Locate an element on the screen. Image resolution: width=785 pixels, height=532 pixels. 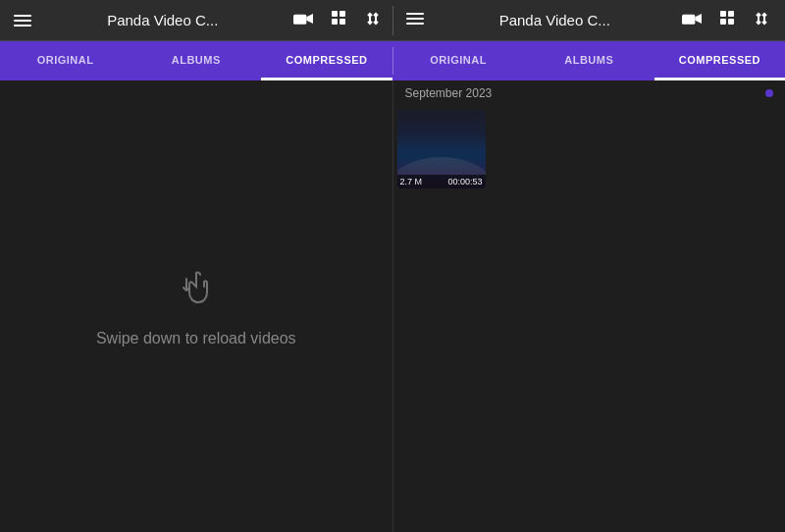
tab-compressed-left: COMPRESSED is located at coordinates (326, 61).